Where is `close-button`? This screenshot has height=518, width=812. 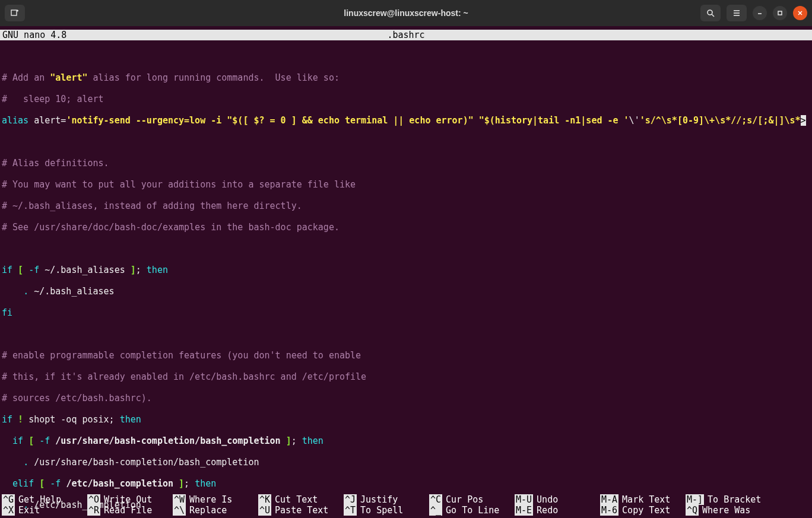 close-button is located at coordinates (800, 13).